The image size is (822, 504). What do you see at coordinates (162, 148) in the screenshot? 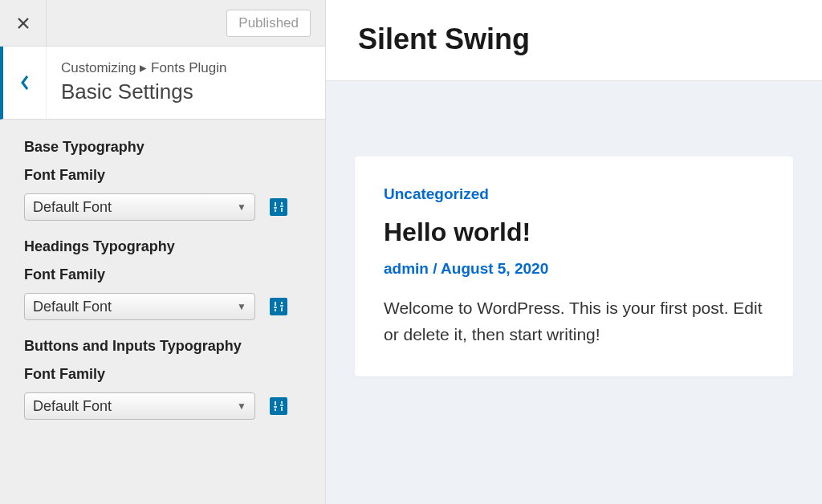
I see `section-heading-base: Base Typography` at bounding box center [162, 148].